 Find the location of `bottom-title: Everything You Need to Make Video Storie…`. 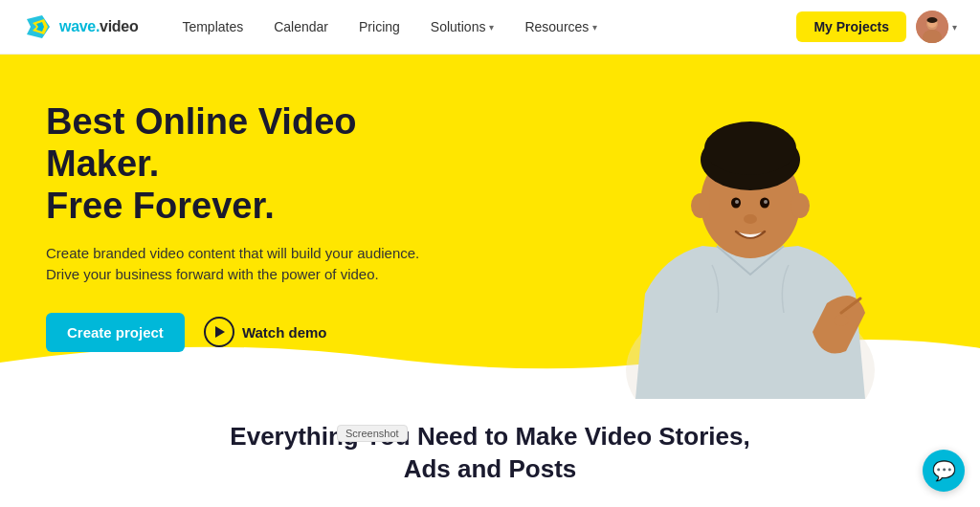

bottom-title: Everything You Need to Make Video Storie… is located at coordinates (490, 453).